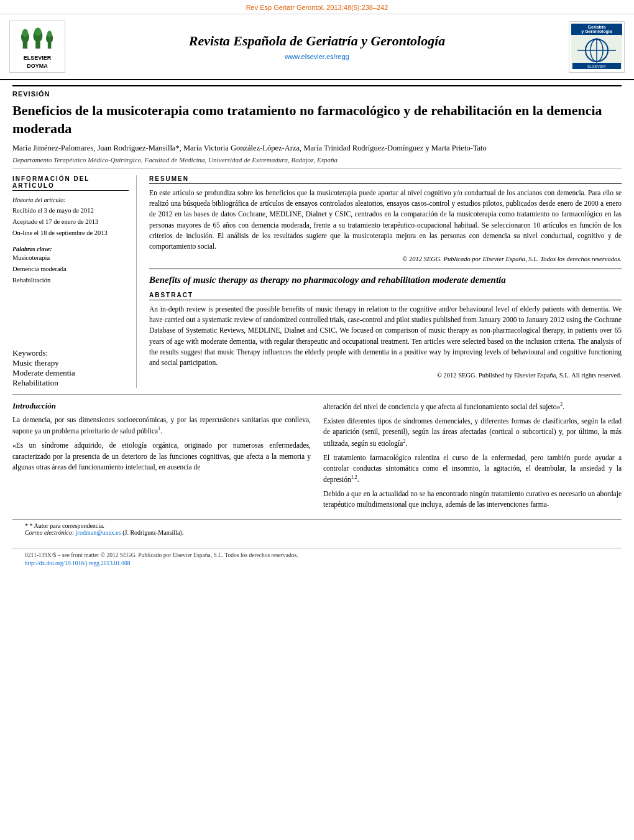  What do you see at coordinates (71, 368) in the screenshot?
I see `keywords-section-en: Keywords: Music therapy Moderate dementi…` at bounding box center [71, 368].